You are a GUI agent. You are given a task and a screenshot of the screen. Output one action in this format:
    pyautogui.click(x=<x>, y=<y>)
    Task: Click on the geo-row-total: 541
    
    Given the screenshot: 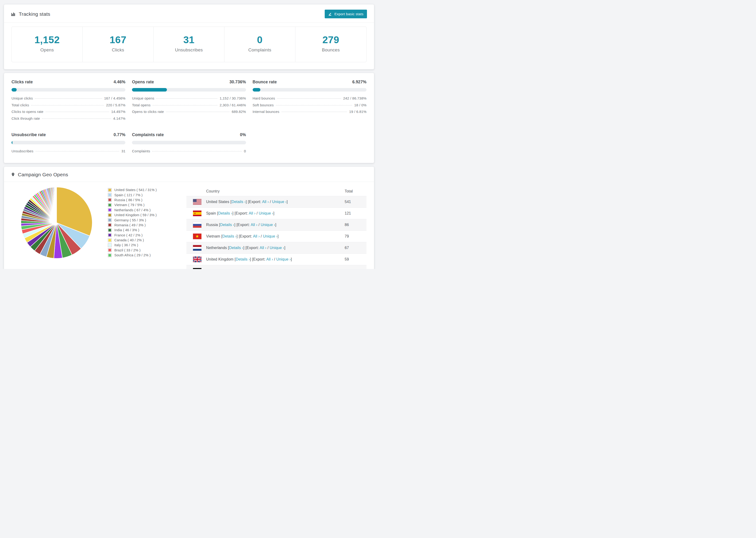 What is the action you would take?
    pyautogui.click(x=355, y=202)
    